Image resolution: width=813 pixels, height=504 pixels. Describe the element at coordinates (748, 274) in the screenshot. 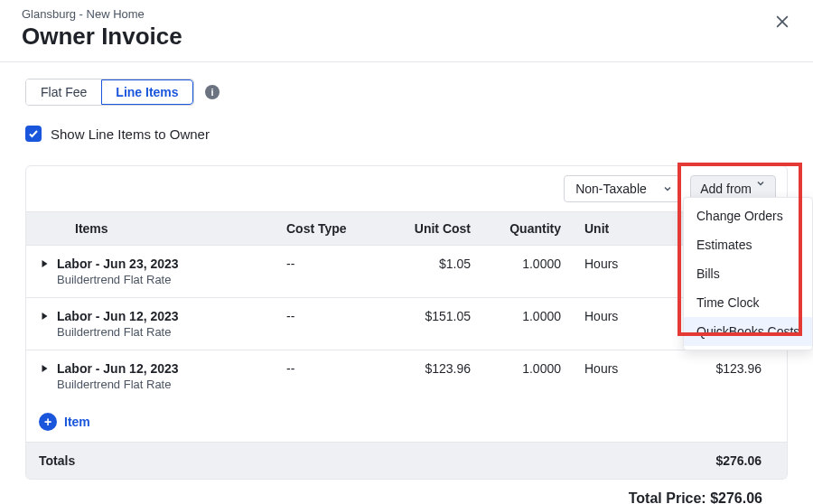

I see `add-from-option: Bills` at that location.